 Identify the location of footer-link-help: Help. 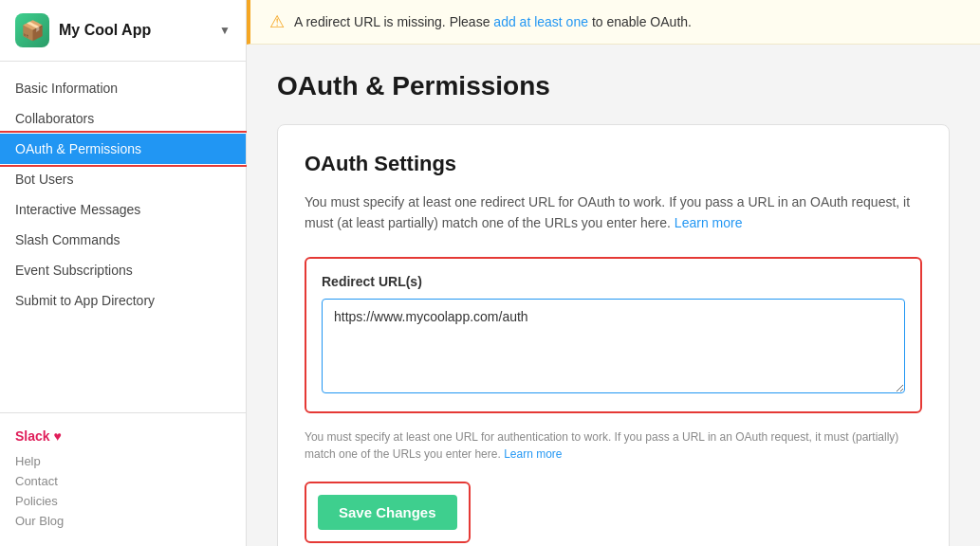
(123, 461).